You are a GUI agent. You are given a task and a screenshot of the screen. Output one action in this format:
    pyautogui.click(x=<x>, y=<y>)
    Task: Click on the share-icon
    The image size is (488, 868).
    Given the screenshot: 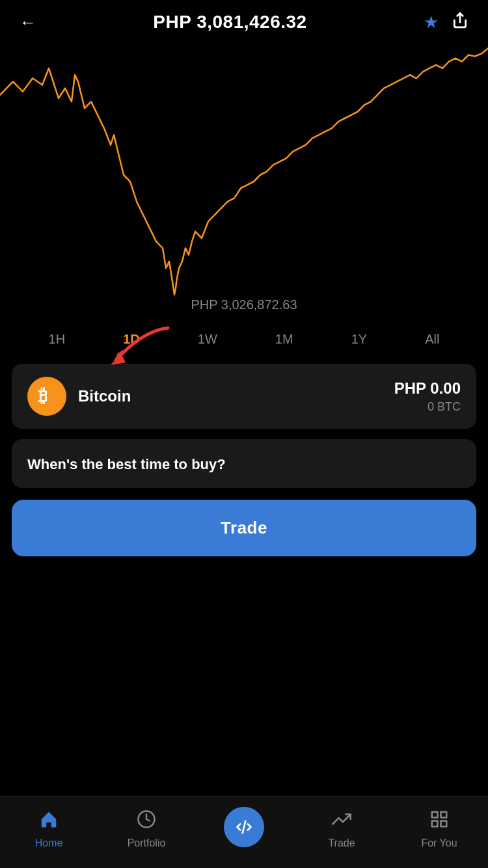 What is the action you would take?
    pyautogui.click(x=460, y=22)
    